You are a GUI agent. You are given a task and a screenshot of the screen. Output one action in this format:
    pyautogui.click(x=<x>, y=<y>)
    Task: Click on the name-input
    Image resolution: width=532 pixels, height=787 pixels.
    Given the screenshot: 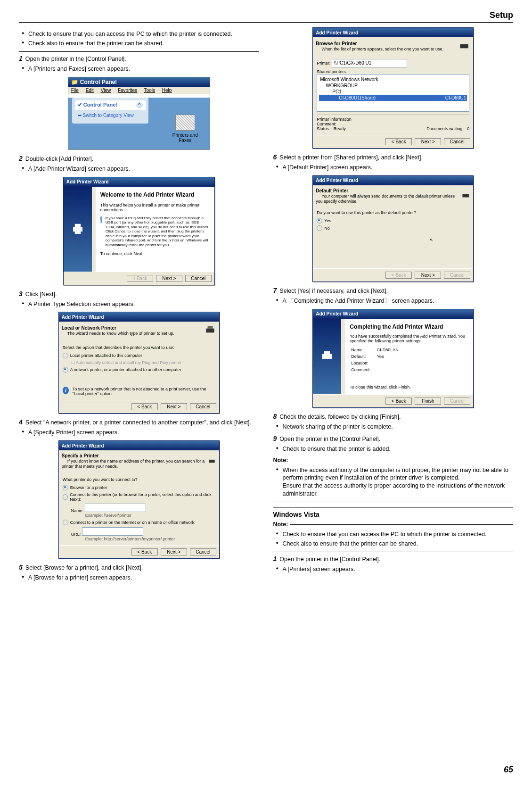 What is the action you would take?
    pyautogui.click(x=115, y=508)
    